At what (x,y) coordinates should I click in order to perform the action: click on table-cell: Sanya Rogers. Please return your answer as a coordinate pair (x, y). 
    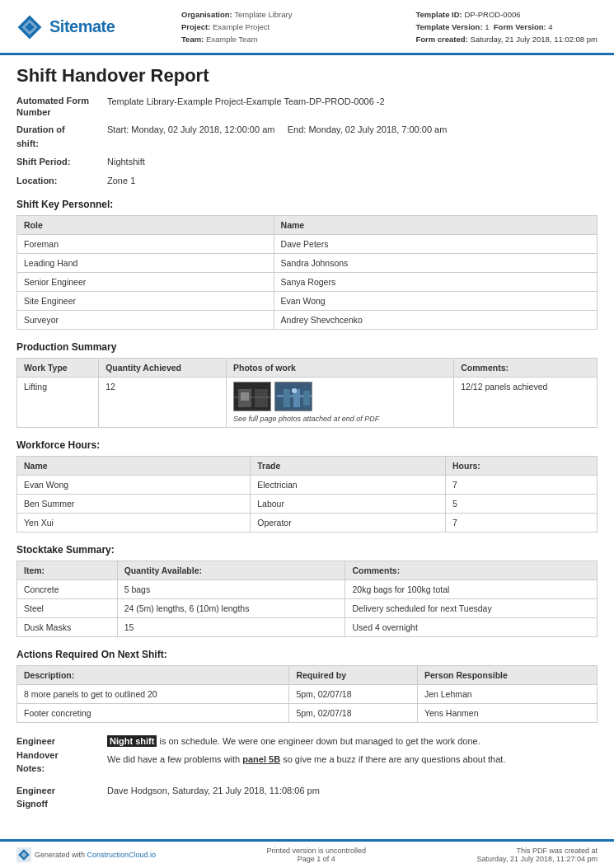
    Looking at the image, I should click on (435, 282).